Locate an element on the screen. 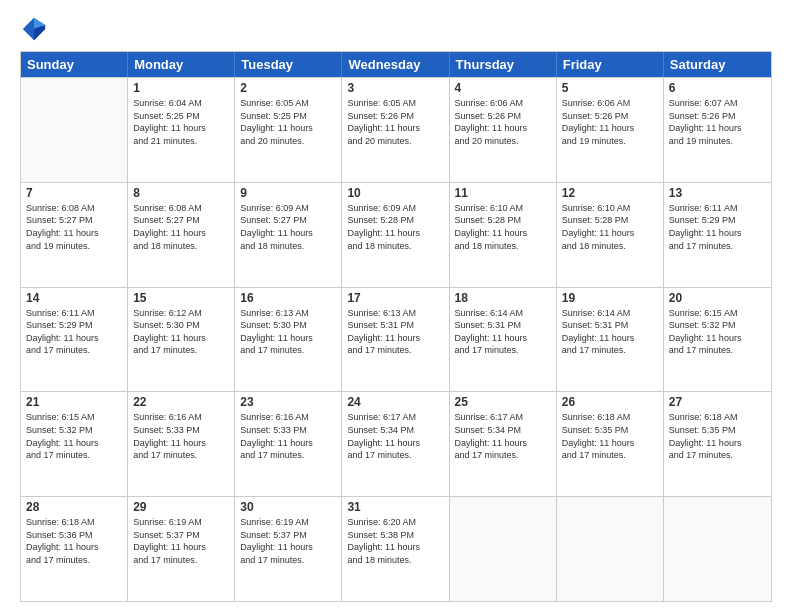  calendar-cell: 1Sunrise: 6:04 AMSunset: 5:25 PMDaylight… is located at coordinates (182, 130).